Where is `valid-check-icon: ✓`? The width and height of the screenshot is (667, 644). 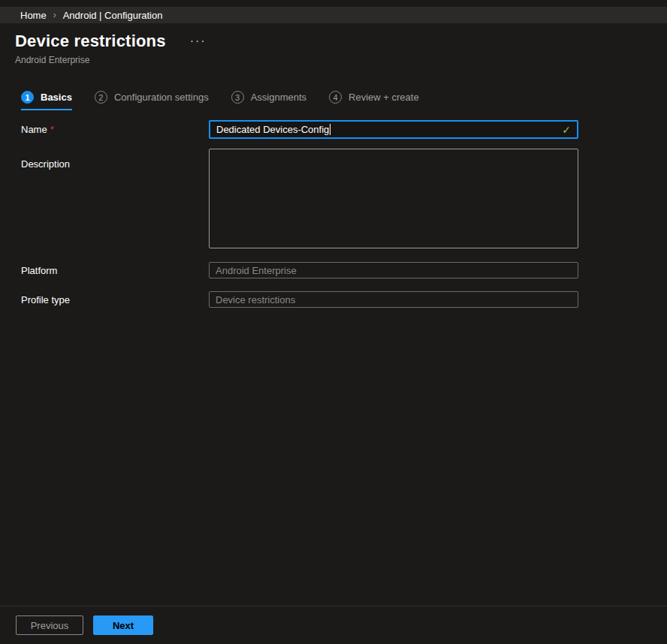
valid-check-icon: ✓ is located at coordinates (566, 130).